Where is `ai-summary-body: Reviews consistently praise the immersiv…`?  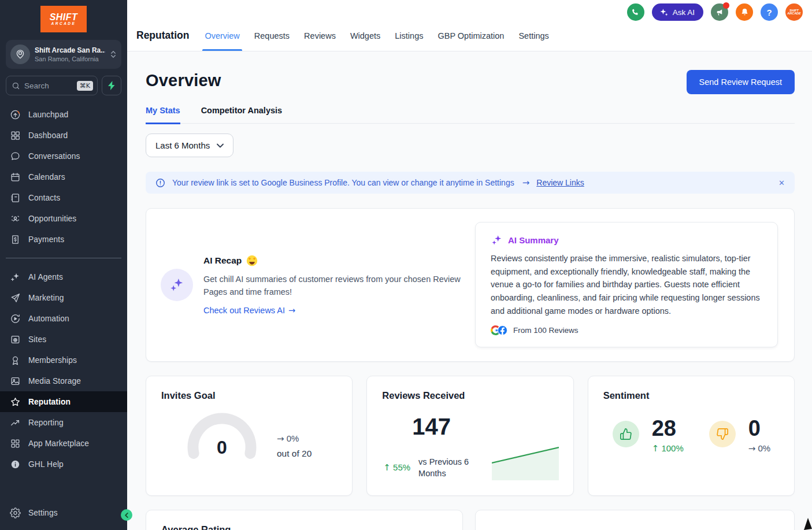
ai-summary-body: Reviews consistently praise the immersiv… is located at coordinates (626, 285).